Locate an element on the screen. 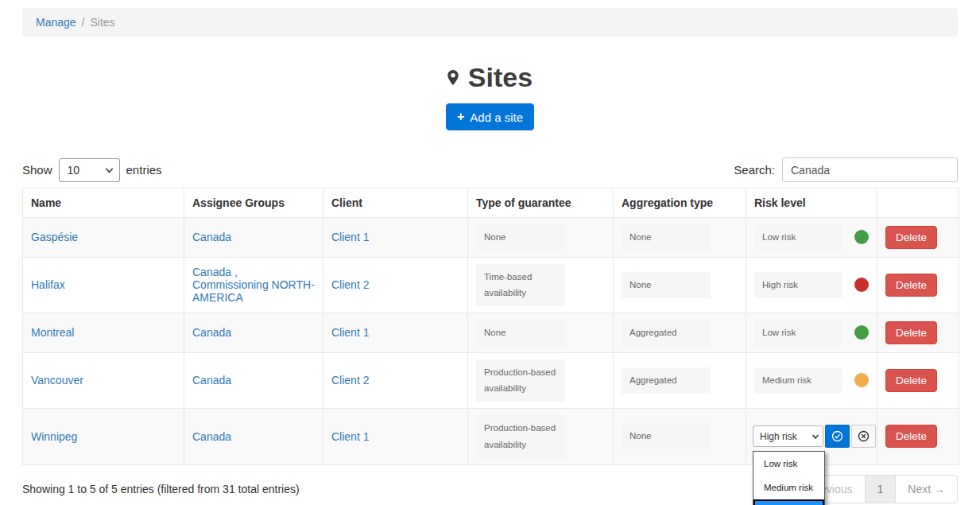  table-row: Halifax Canada , Commissioning NORTH-AME… is located at coordinates (491, 285).